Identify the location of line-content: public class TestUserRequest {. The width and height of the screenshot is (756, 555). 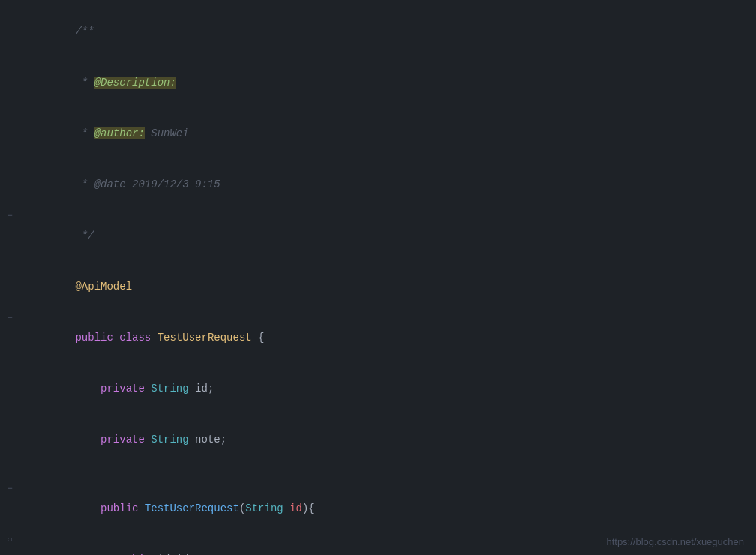
(395, 338).